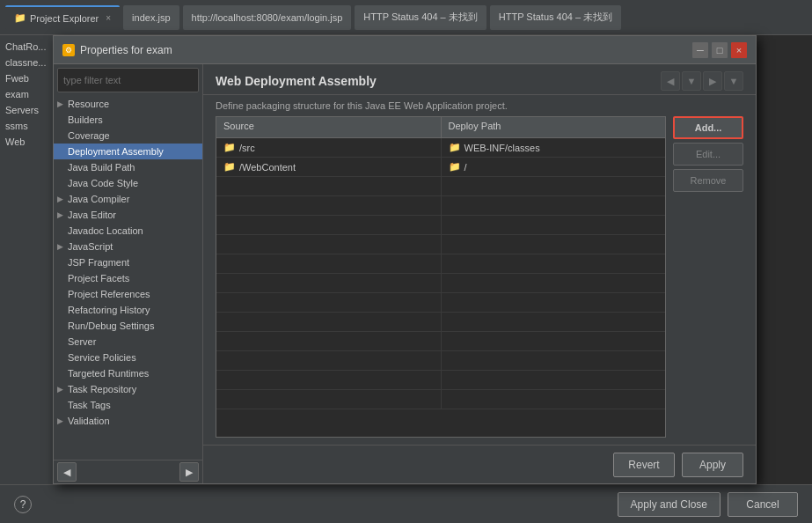 The height and width of the screenshot is (523, 812). What do you see at coordinates (441, 167) in the screenshot?
I see `table-row-webcontent: 📁 /WebContent 📁 /` at bounding box center [441, 167].